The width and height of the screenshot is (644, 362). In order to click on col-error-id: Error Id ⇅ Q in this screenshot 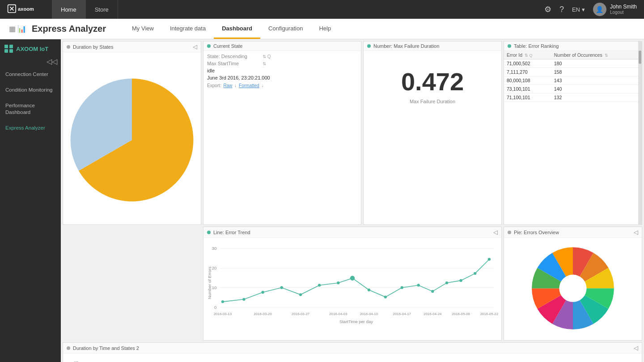, I will do `click(528, 55)`.